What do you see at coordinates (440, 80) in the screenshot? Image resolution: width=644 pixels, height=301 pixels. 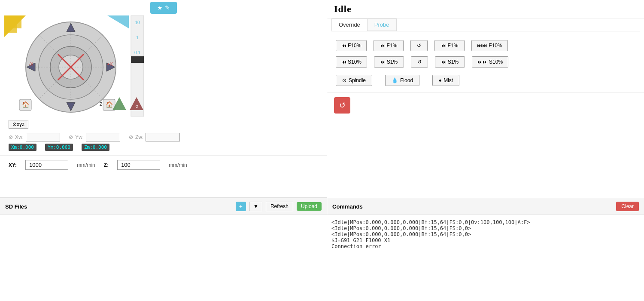 I see `mist-icon: ♦` at bounding box center [440, 80].